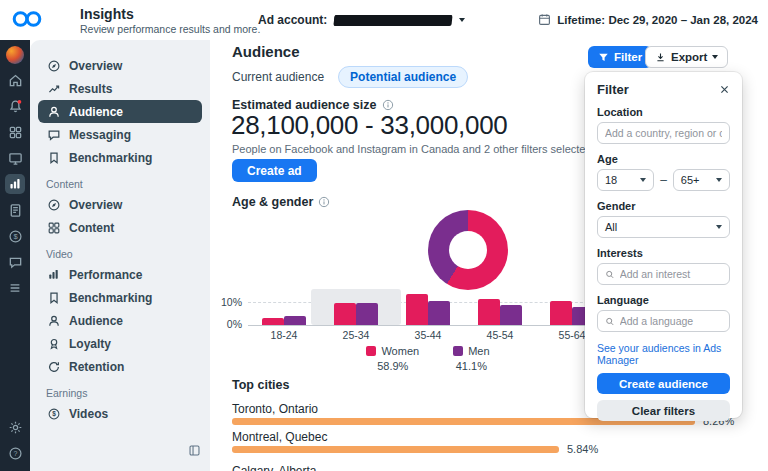  I want to click on close-icon, so click(724, 90).